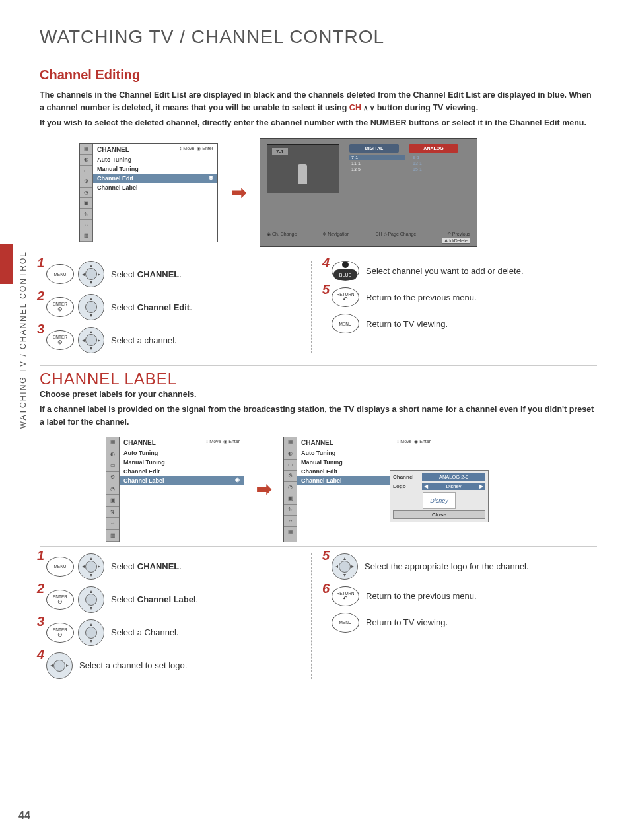 This screenshot has height=840, width=630. Describe the element at coordinates (359, 489) in the screenshot. I see `channel-label-screen: ▦ ◐ ▭ ⚙ ◔ ▣ ⇅ ↔ ▦ CHANNEL ↕ Move ◉ Enter…` at that location.